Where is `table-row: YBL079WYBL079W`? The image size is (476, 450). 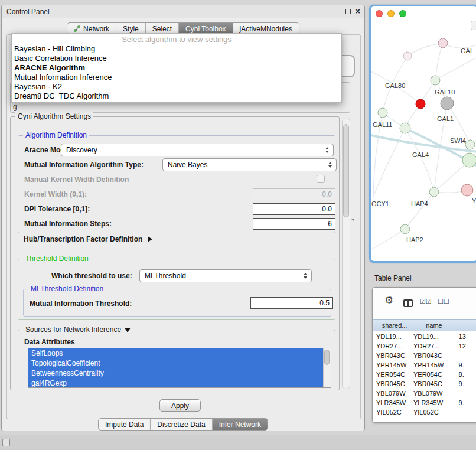
table-row: YBL079WYBL079W is located at coordinates (426, 393).